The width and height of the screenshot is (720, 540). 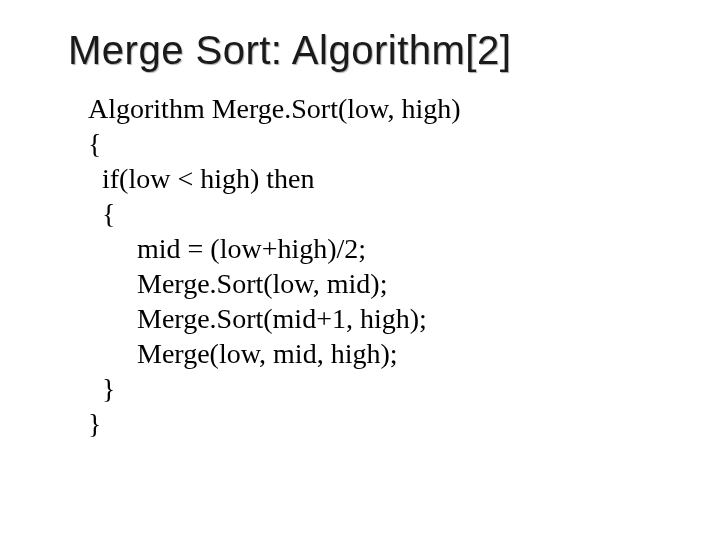 I want to click on code-line: Merge.Sort(low, mid);, so click(x=238, y=284).